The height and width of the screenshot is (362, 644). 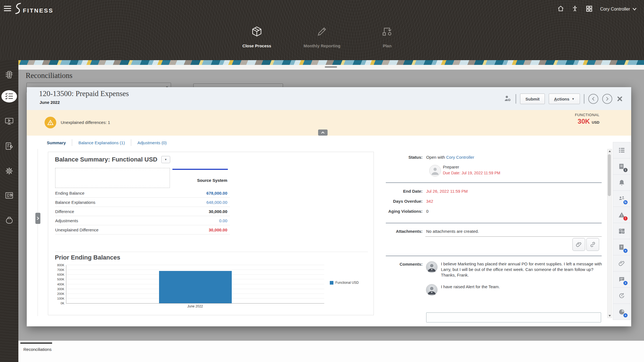 I want to click on plan-icon, so click(x=387, y=36).